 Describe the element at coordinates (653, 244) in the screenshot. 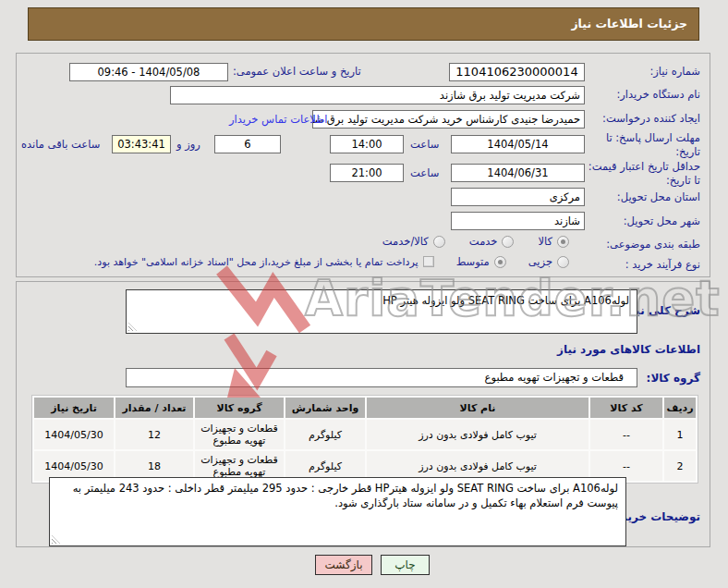

I see `classification-label: طبقه بندی موضوعی:` at that location.